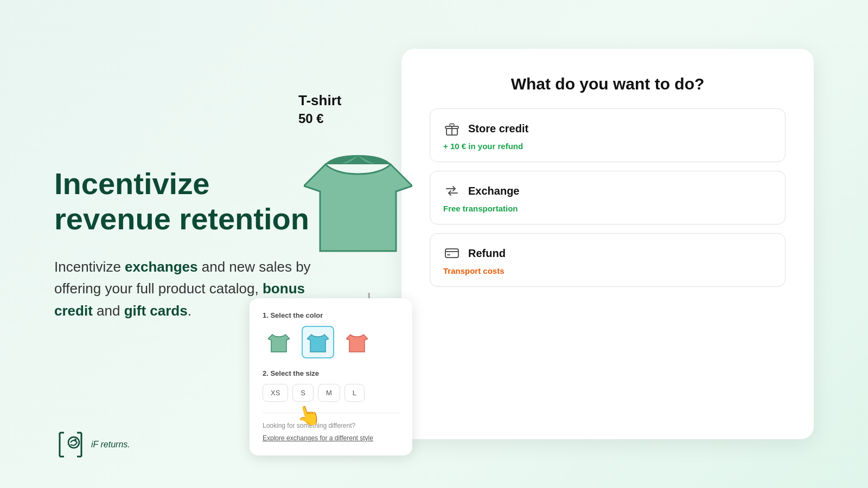 This screenshot has width=868, height=488. I want to click on exchange-badge: Free transportation, so click(608, 208).